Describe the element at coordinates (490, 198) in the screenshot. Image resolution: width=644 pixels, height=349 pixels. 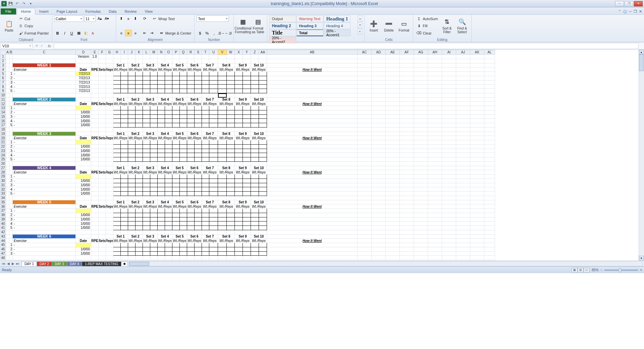
I see `cell-AL34` at that location.